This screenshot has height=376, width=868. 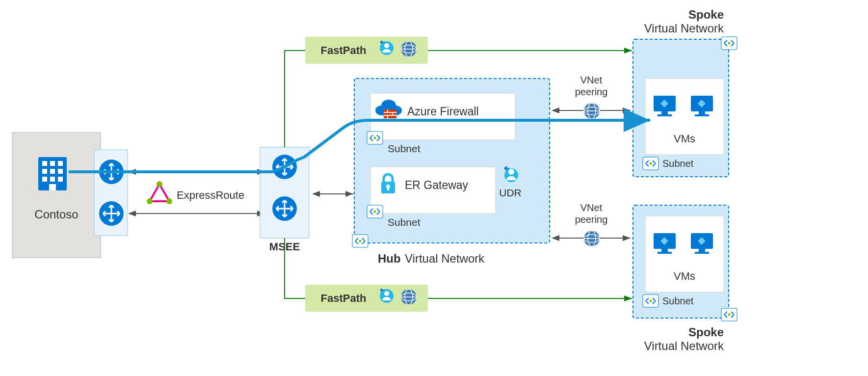 I want to click on spoke1-title-rest: Virtual Network, so click(x=684, y=28).